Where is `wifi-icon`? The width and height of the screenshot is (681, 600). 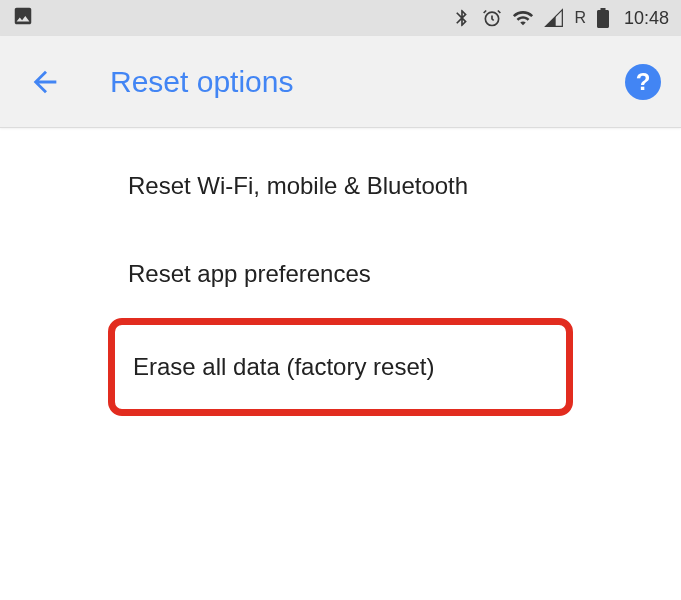
wifi-icon is located at coordinates (523, 18).